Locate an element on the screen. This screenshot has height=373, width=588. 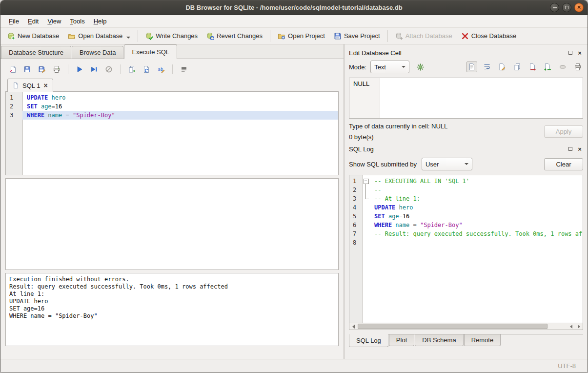
tab-browse-data: Browse Data is located at coordinates (98, 52).